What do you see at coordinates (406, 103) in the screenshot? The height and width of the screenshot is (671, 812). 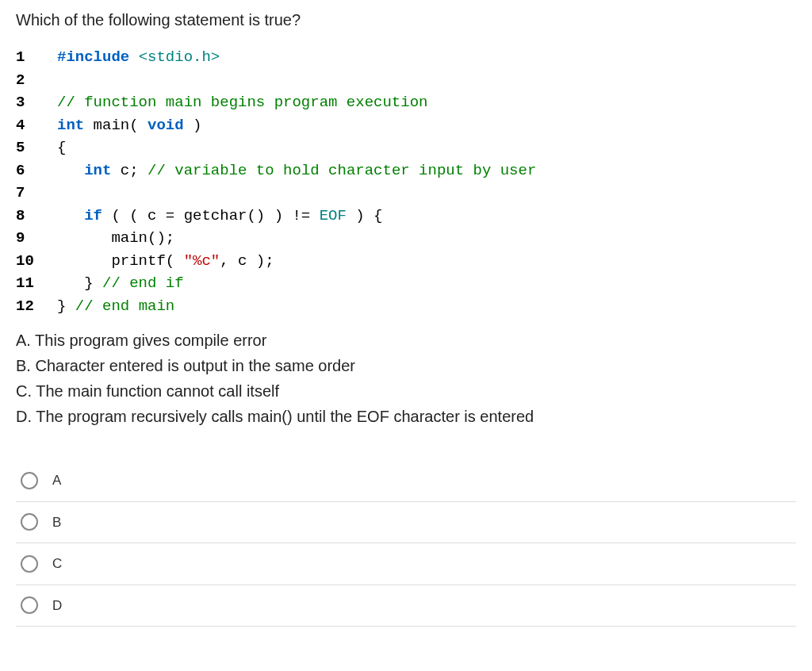 I see `code-line: 3// function main begins program executi…` at bounding box center [406, 103].